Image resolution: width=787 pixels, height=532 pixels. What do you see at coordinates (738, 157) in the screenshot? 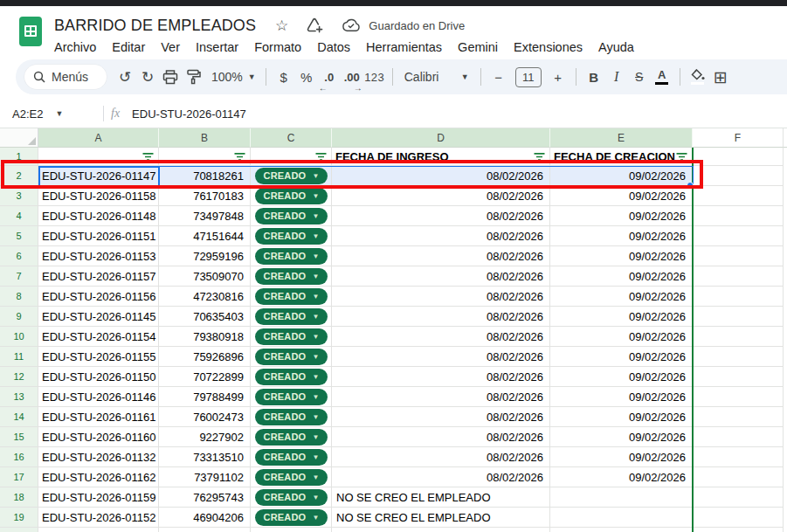
I see `cell-f1` at bounding box center [738, 157].